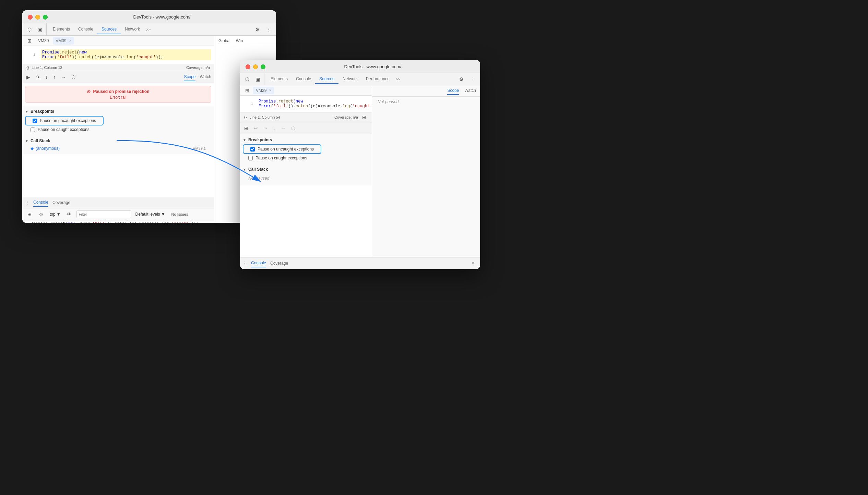  What do you see at coordinates (246, 128) in the screenshot?
I see `resume-btn-2: ⊞` at bounding box center [246, 128].